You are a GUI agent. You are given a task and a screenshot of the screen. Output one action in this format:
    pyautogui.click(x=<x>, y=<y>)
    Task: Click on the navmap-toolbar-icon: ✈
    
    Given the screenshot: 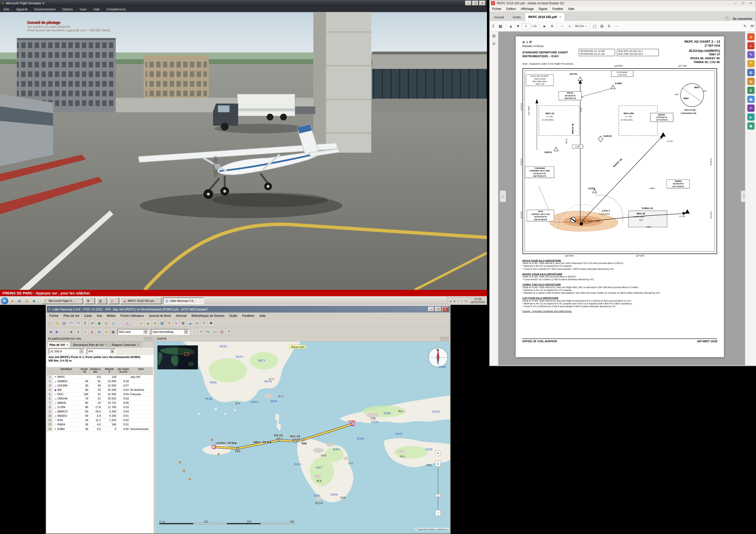 What is the action you would take?
    pyautogui.click(x=169, y=323)
    